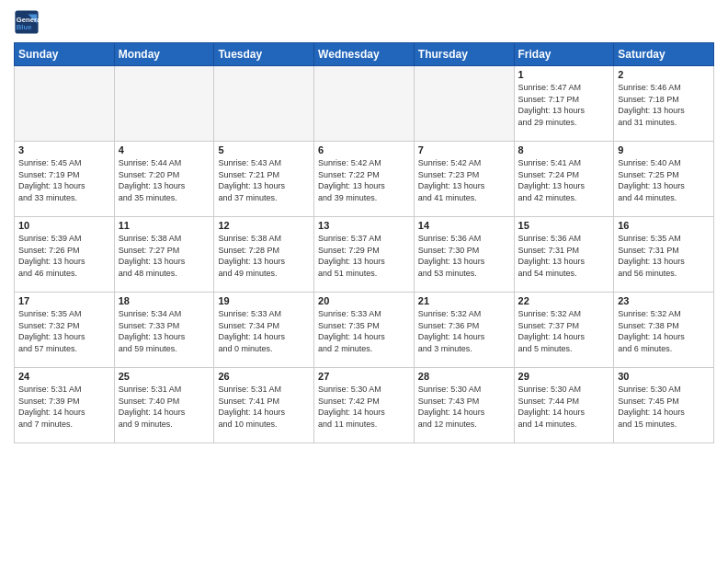  Describe the element at coordinates (164, 406) in the screenshot. I see `calendar-cell: 25Sunrise: 5:31 AM Sunset: 7:40 PM Dayli…` at that location.